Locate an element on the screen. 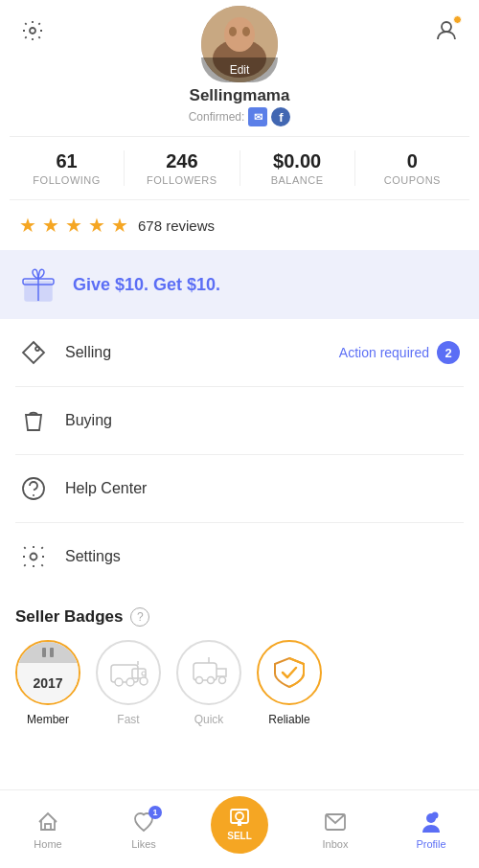 This screenshot has width=479, height=868. settings-icon-button is located at coordinates (33, 31).